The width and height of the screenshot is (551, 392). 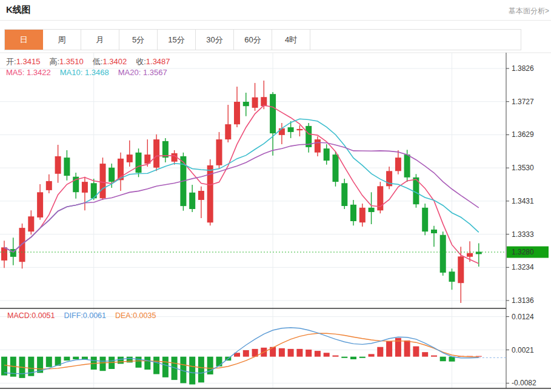 I want to click on svg-text: 1.3826, so click(x=523, y=68).